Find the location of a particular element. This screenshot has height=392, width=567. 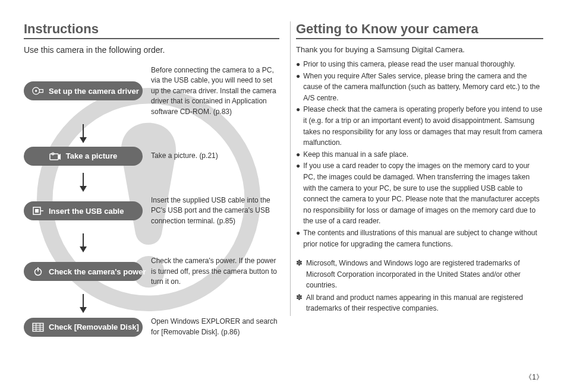

bullet-text: When you require After Sales service, pl… is located at coordinates (423, 87).